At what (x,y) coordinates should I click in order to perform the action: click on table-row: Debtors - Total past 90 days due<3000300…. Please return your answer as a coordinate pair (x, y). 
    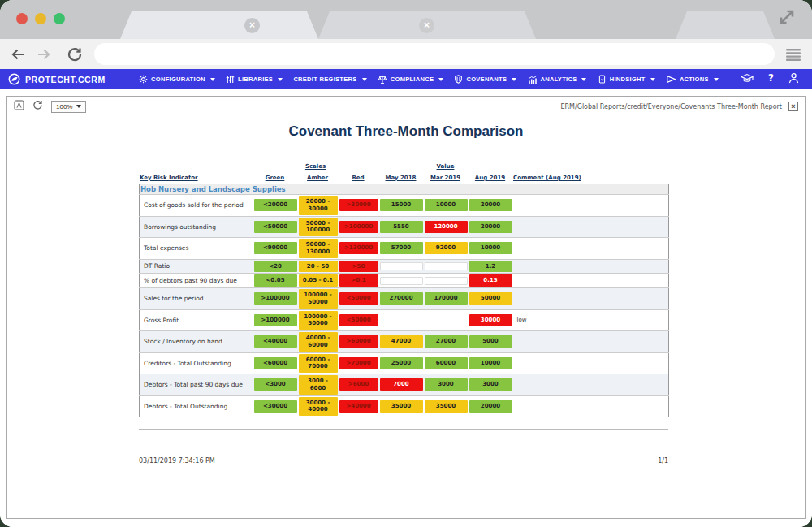
    Looking at the image, I should click on (404, 385).